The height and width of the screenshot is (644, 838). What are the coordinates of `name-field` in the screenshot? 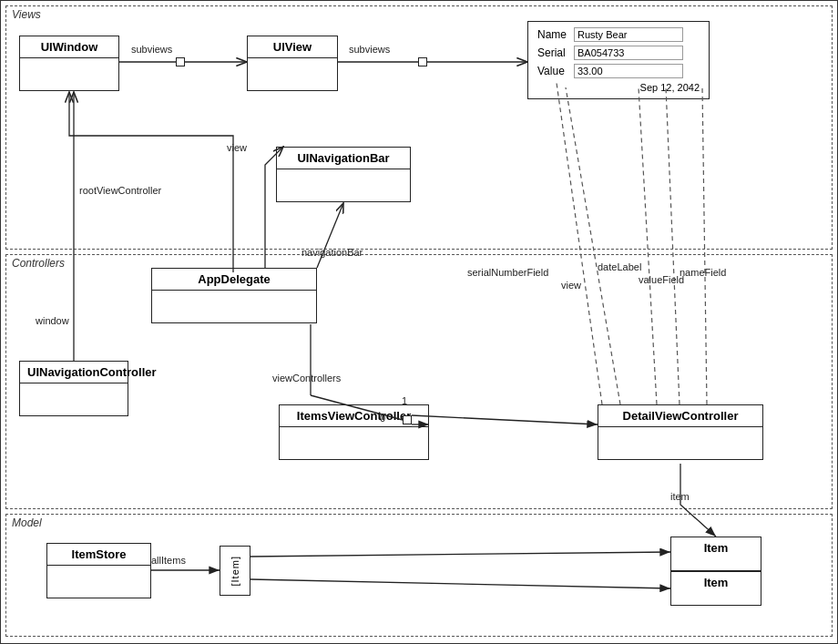 It's located at (628, 35).